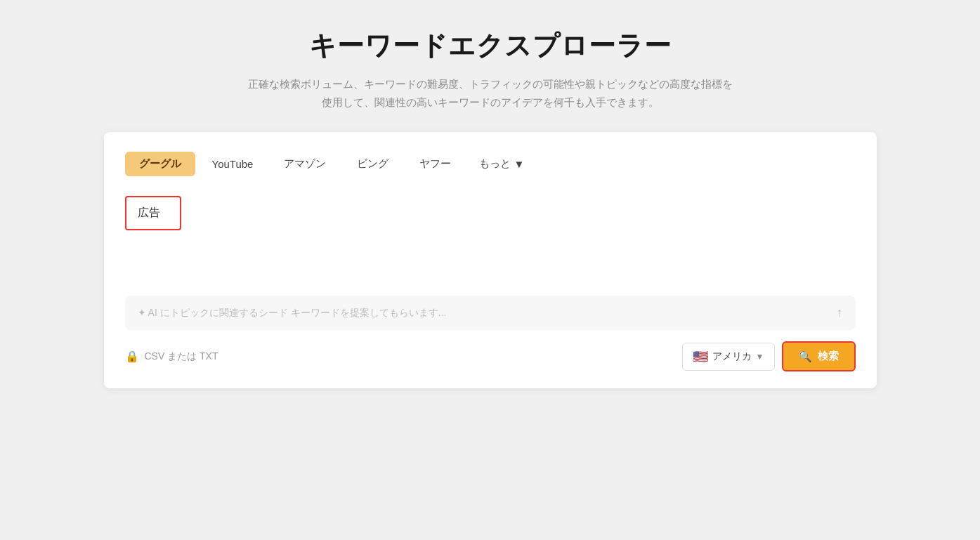 Image resolution: width=980 pixels, height=540 pixels. What do you see at coordinates (490, 357) in the screenshot?
I see `bottom-row: 🔒 CSV または TXT 🇺🇸 アメリカ ▼ 🔍 検索` at bounding box center [490, 357].